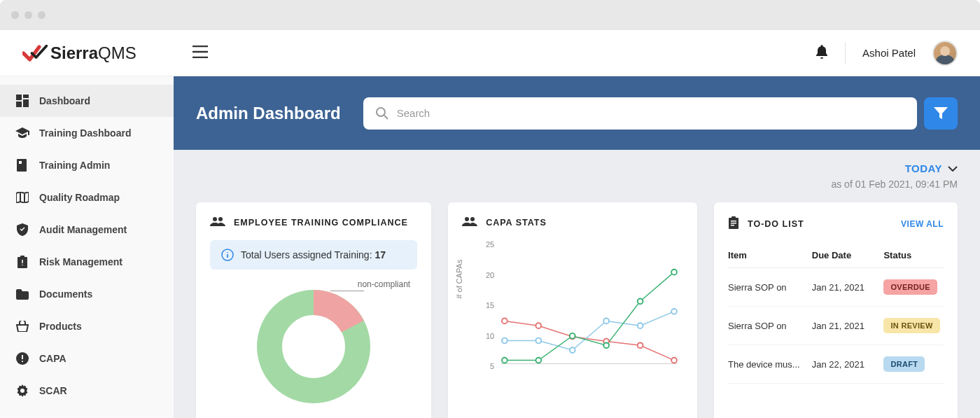  What do you see at coordinates (53, 391) in the screenshot?
I see `sidebar-item-label: SCAR` at bounding box center [53, 391].